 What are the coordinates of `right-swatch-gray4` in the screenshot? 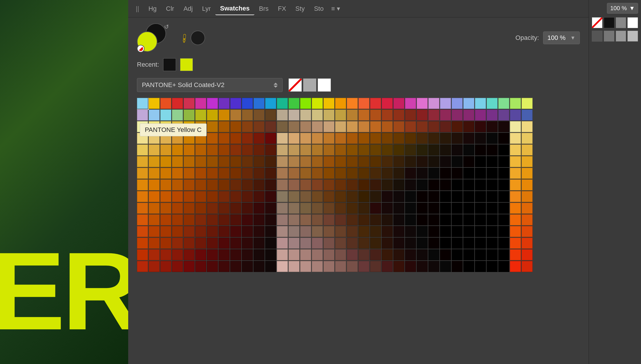 It's located at (621, 36).